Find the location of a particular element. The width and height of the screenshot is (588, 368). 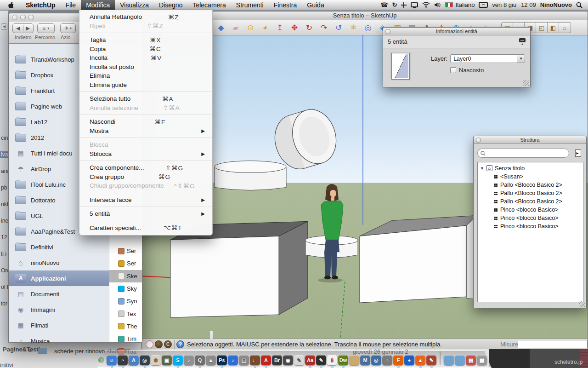

dock-iphoto: ✽ is located at coordinates (156, 360).